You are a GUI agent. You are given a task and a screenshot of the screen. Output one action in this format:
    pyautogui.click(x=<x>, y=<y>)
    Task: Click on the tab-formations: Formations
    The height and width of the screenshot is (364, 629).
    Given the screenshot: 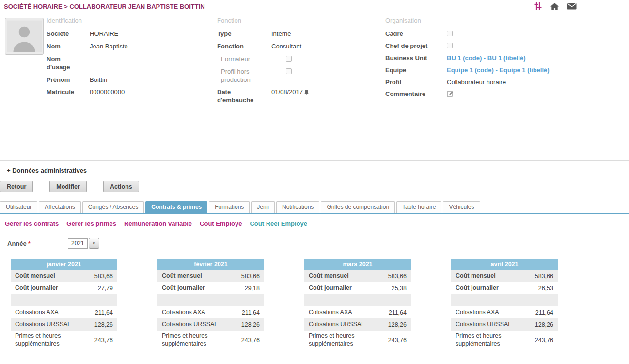 What is the action you would take?
    pyautogui.click(x=229, y=207)
    